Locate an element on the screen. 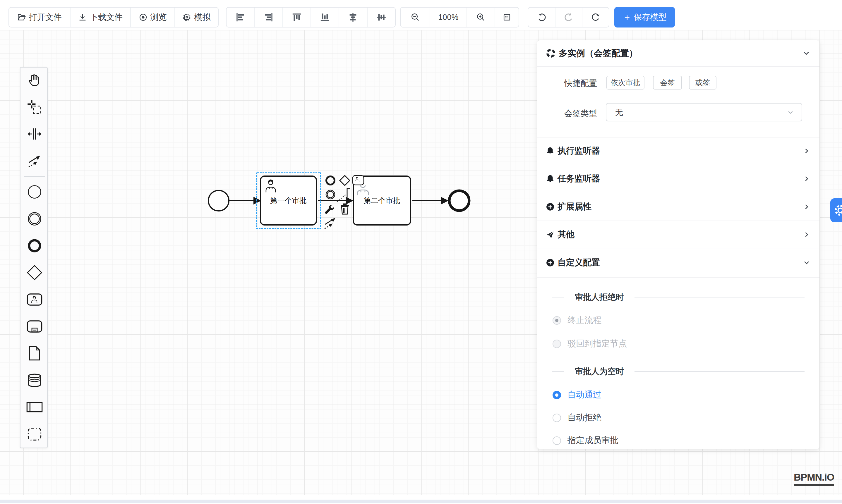 This screenshot has width=842, height=504. horizontal-scrollbar is located at coordinates (421, 501).